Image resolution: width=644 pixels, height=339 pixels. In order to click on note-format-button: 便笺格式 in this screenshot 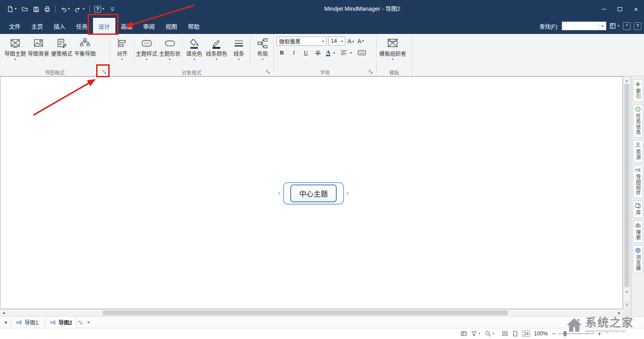, I will do `click(62, 46)`.